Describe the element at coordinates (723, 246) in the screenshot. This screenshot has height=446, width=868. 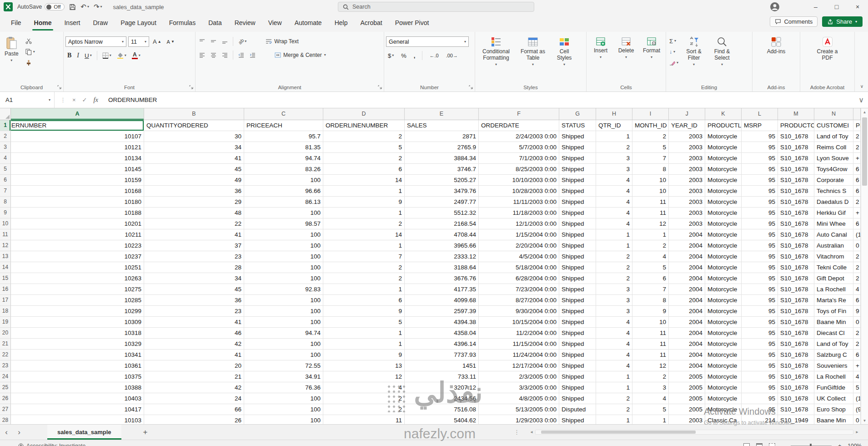
I see `cell-K12: Motorcycle` at that location.